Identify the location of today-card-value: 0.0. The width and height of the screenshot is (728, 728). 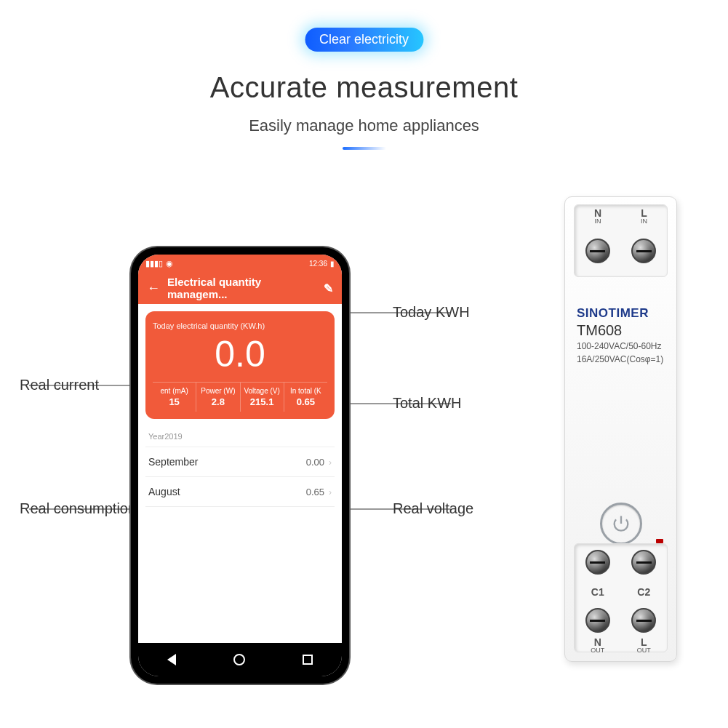
(240, 355).